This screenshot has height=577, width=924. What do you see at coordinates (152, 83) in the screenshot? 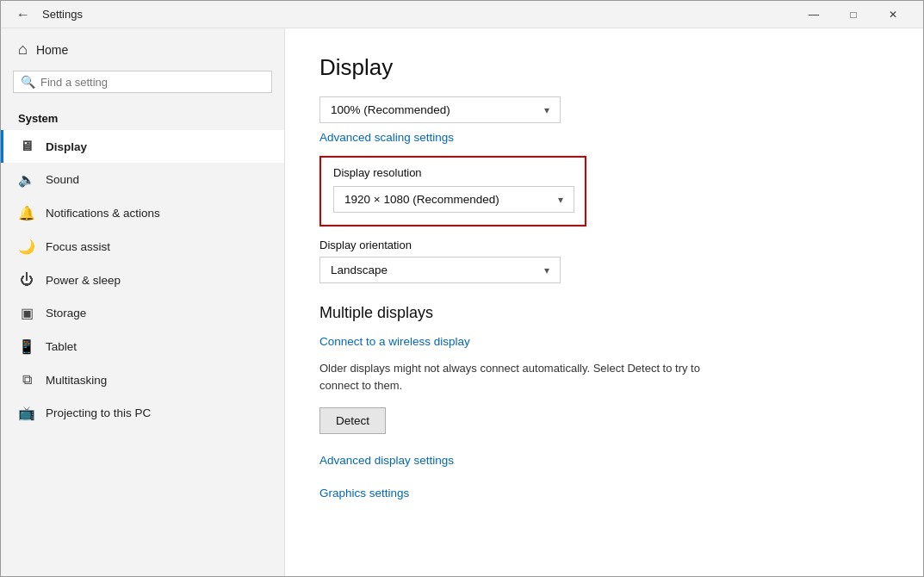
I see `search-input` at bounding box center [152, 83].